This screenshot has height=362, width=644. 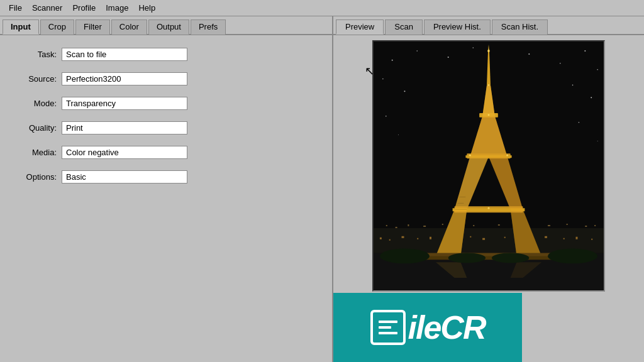 I want to click on tab-prefs: Prefs, so click(x=208, y=27).